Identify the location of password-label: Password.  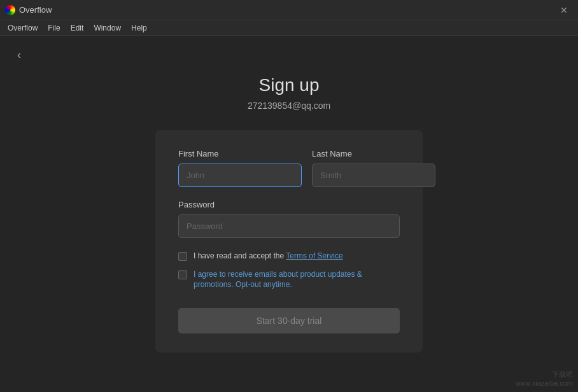
(289, 205).